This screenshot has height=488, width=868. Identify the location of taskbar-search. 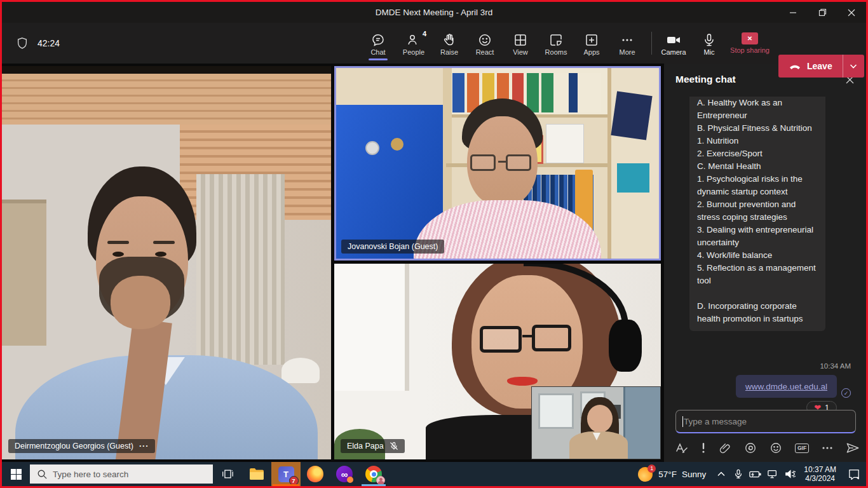
(121, 474).